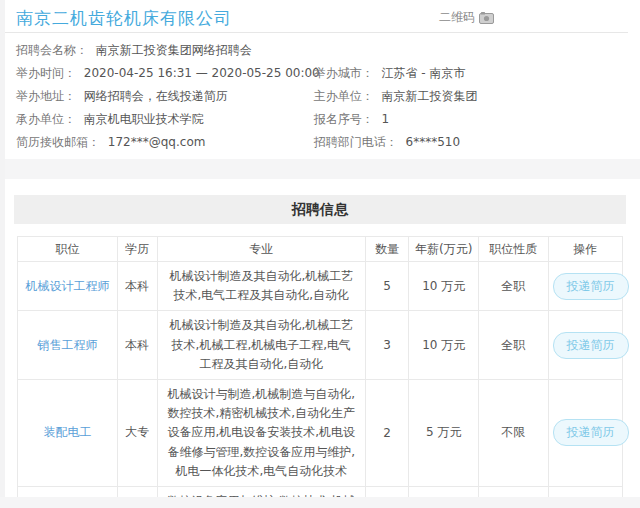 This screenshot has height=508, width=640. What do you see at coordinates (165, 120) in the screenshot?
I see `info-field-organizer: 承办单位： 南京机电职业技术学院` at bounding box center [165, 120].